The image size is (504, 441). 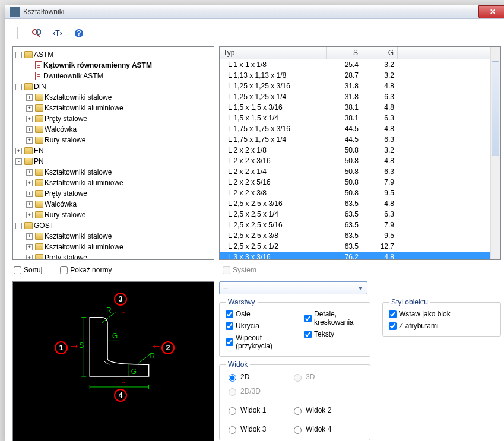 What do you see at coordinates (252, 429) in the screenshot?
I see `view-widok3-radio: Widok 3` at bounding box center [252, 429].